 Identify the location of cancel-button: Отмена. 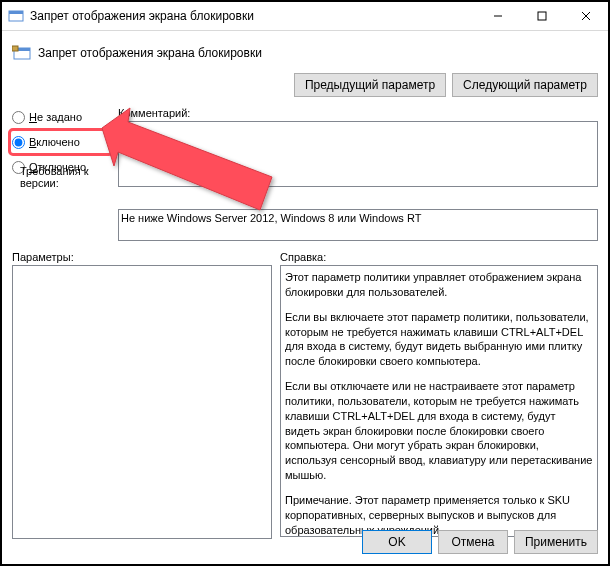
(473, 542).